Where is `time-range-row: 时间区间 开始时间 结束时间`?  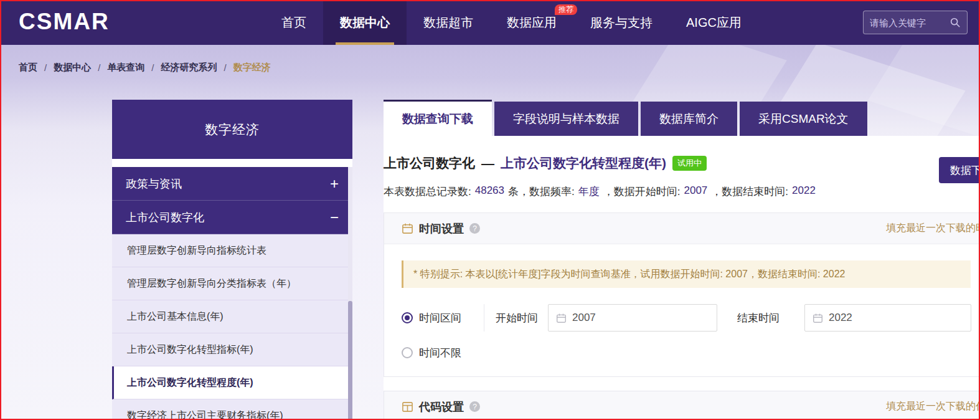 time-range-row: 时间区间 开始时间 结束时间 is located at coordinates (691, 318).